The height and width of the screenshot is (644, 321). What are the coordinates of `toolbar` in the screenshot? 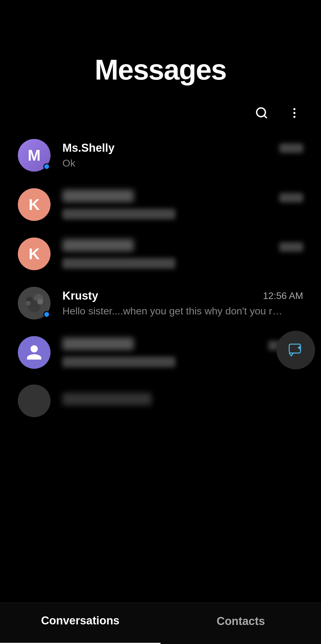 It's located at (160, 114).